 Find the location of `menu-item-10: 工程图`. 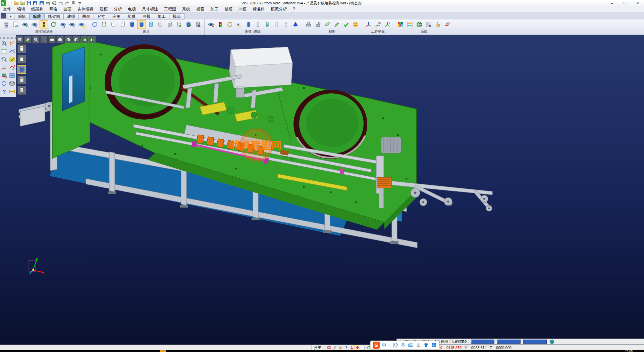

menu-item-10: 工程图 is located at coordinates (170, 9).